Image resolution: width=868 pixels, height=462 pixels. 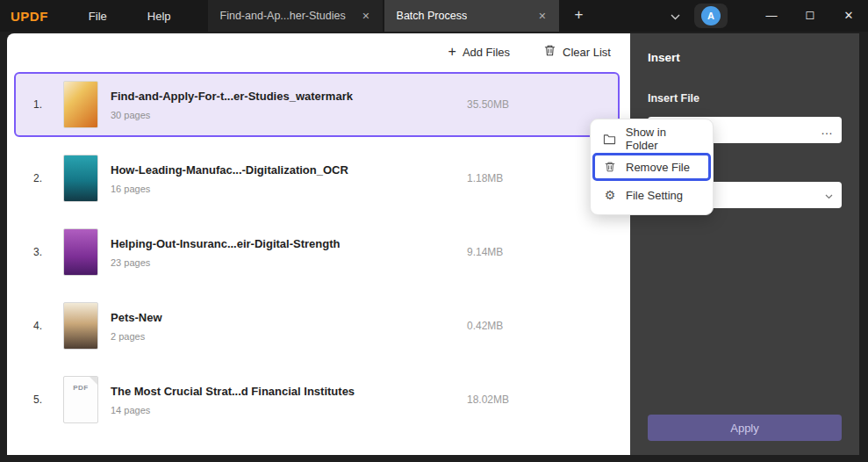 I want to click on file-name: Helping-Out-Insuranc...eir-Digital-Stren…, so click(x=225, y=244).